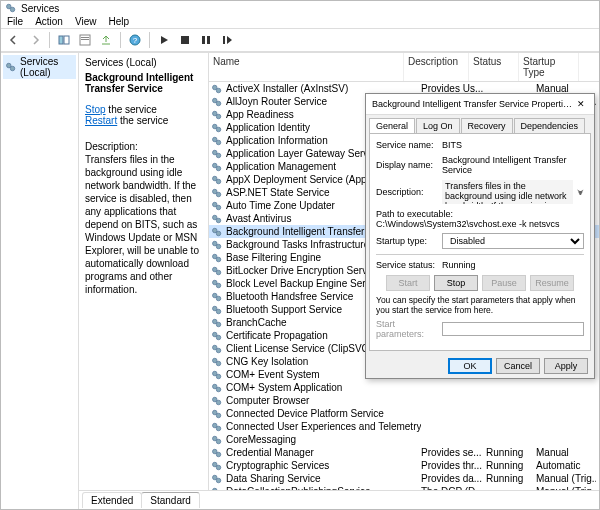 The image size is (600, 510). What do you see at coordinates (300, 40) in the screenshot?
I see `toolbar: ?` at bounding box center [300, 40].